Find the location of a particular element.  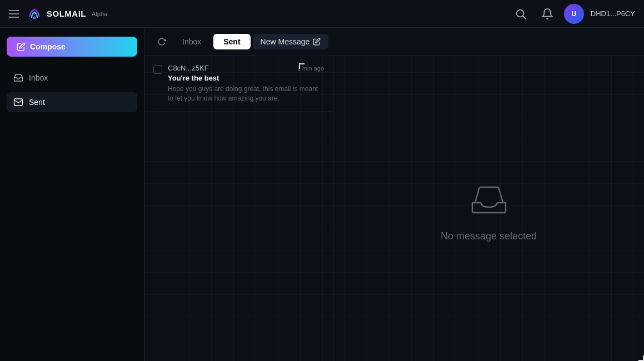

email-checkbox is located at coordinates (158, 69).